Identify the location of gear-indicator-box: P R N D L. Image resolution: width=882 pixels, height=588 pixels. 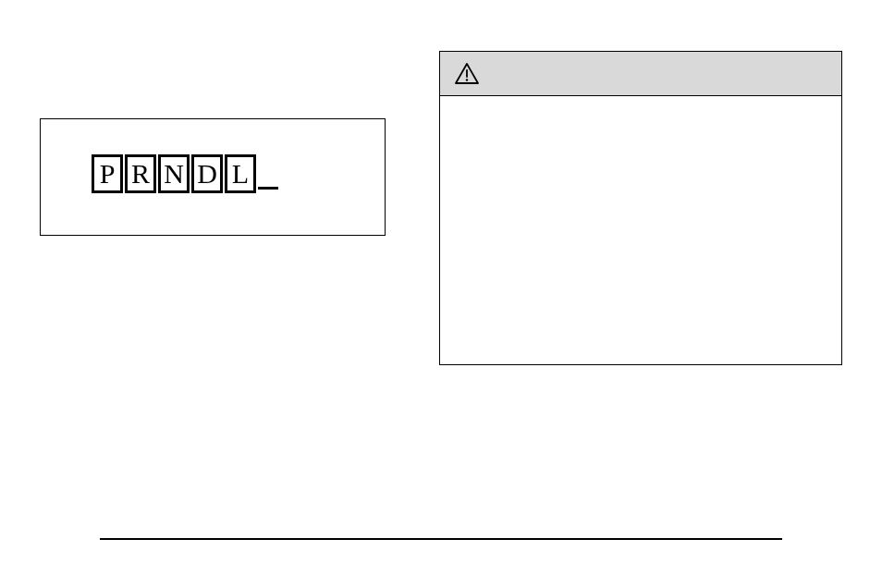
(213, 178).